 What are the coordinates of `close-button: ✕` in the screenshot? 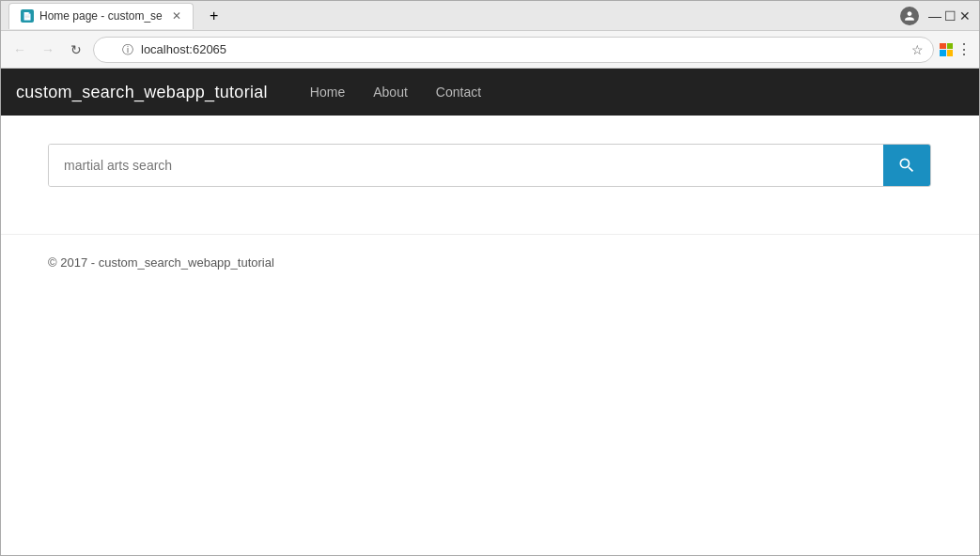 It's located at (965, 16).